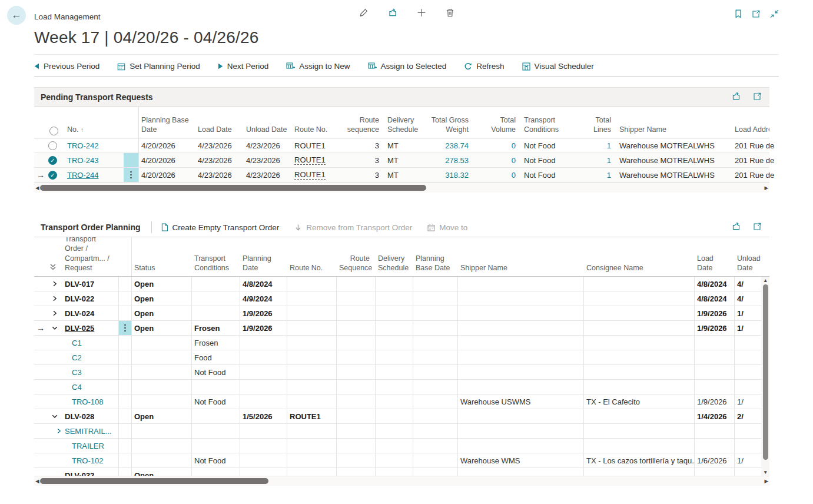 This screenshot has width=813, height=504. What do you see at coordinates (364, 14) in the screenshot?
I see `edit-button` at bounding box center [364, 14].